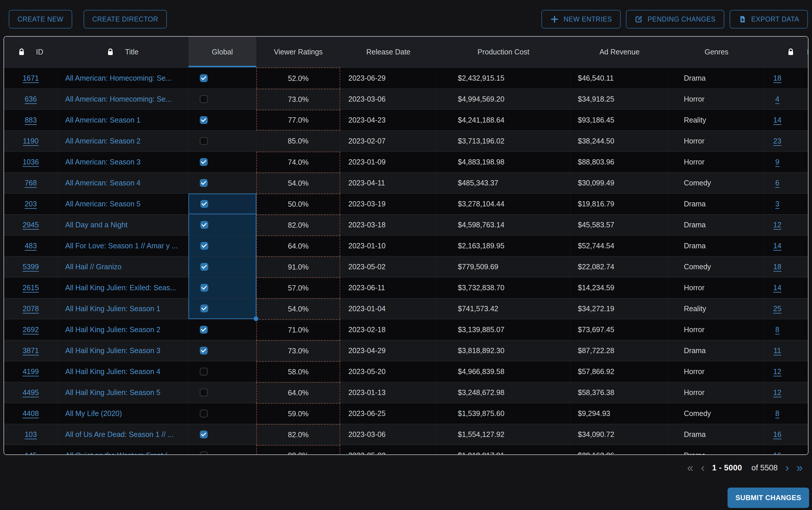 This screenshot has height=510, width=812. Describe the element at coordinates (777, 351) in the screenshot. I see `directors-count-link: 11` at that location.